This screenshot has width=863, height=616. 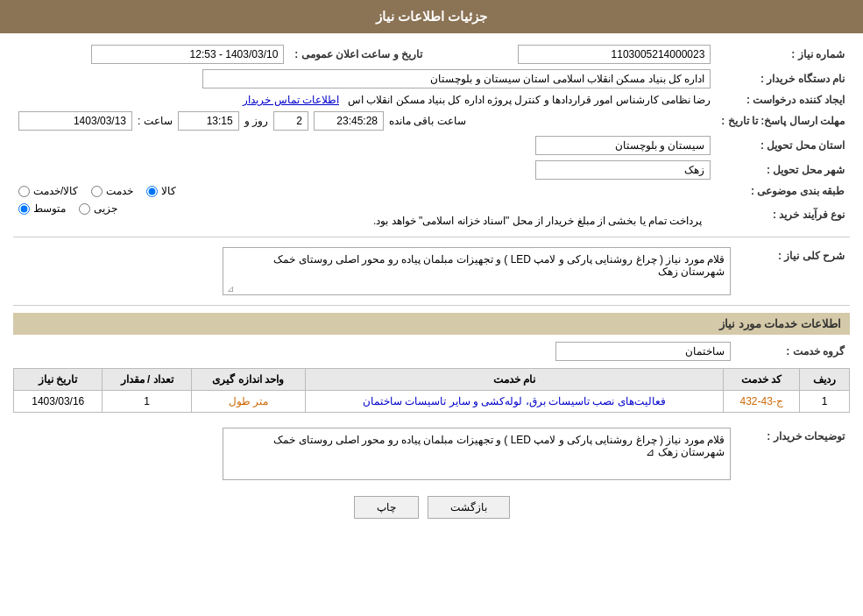 What do you see at coordinates (48, 191) in the screenshot?
I see `category-kala-khedmat-item: کالا/خدمت` at bounding box center [48, 191].